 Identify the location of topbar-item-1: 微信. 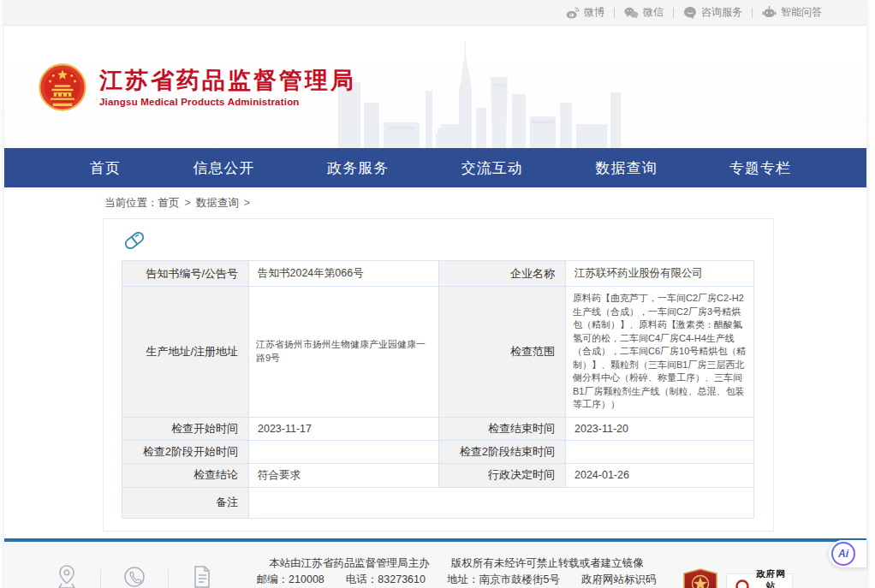
(644, 12).